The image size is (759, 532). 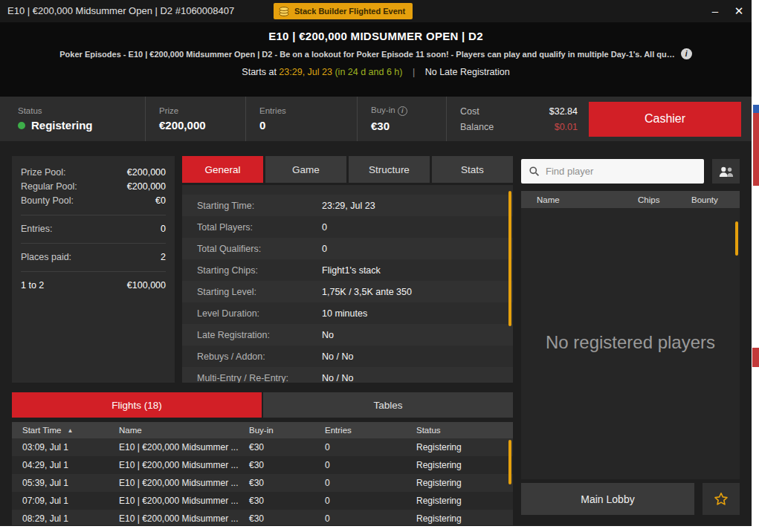 I want to click on minimize-icon: –, so click(x=715, y=11).